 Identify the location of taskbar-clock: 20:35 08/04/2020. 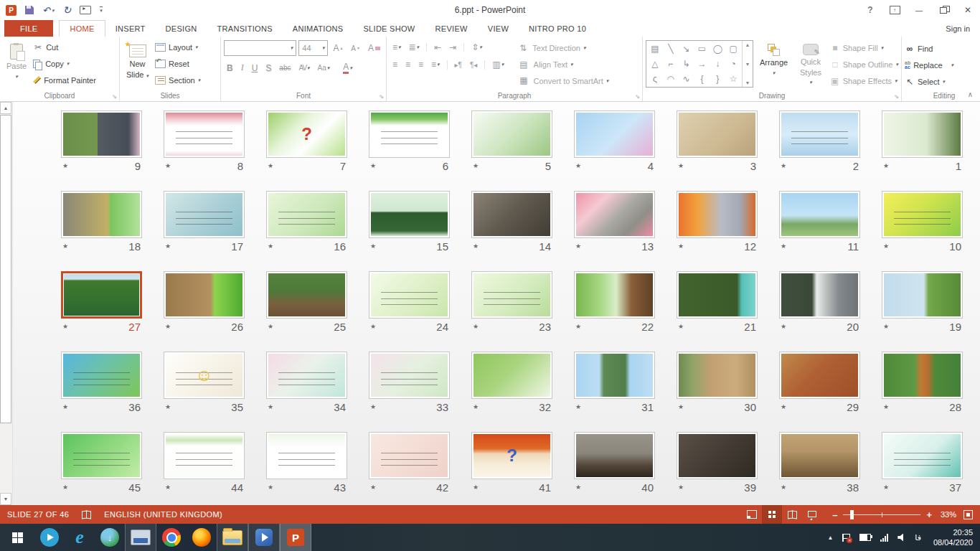
(951, 537).